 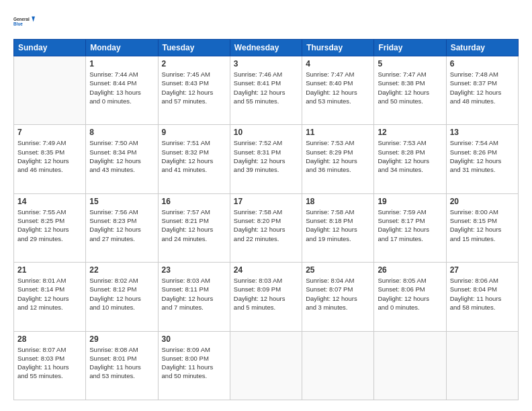 What do you see at coordinates (122, 64) in the screenshot?
I see `day-number: 1` at bounding box center [122, 64].